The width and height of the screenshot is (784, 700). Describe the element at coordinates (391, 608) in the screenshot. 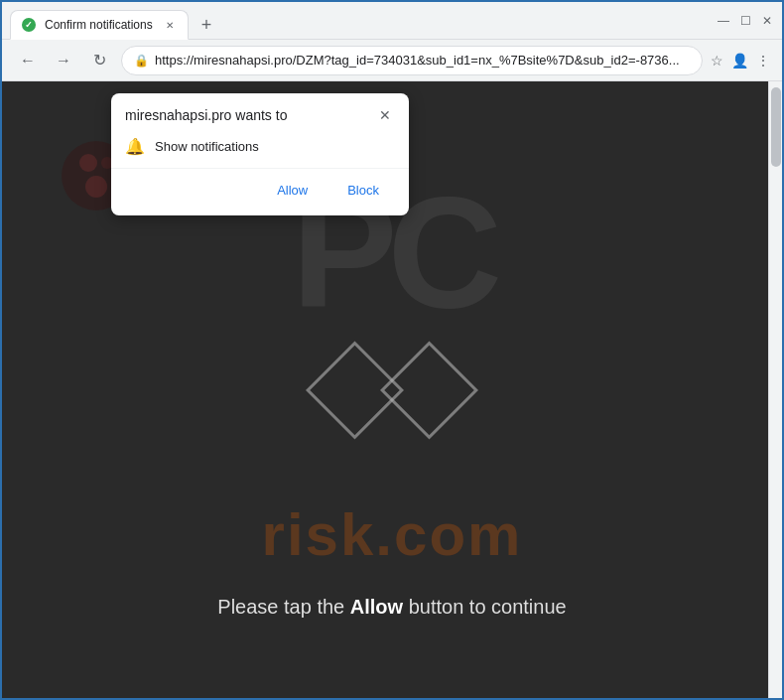

I see `tap-instruction: Please tap the Allow button to continue` at that location.